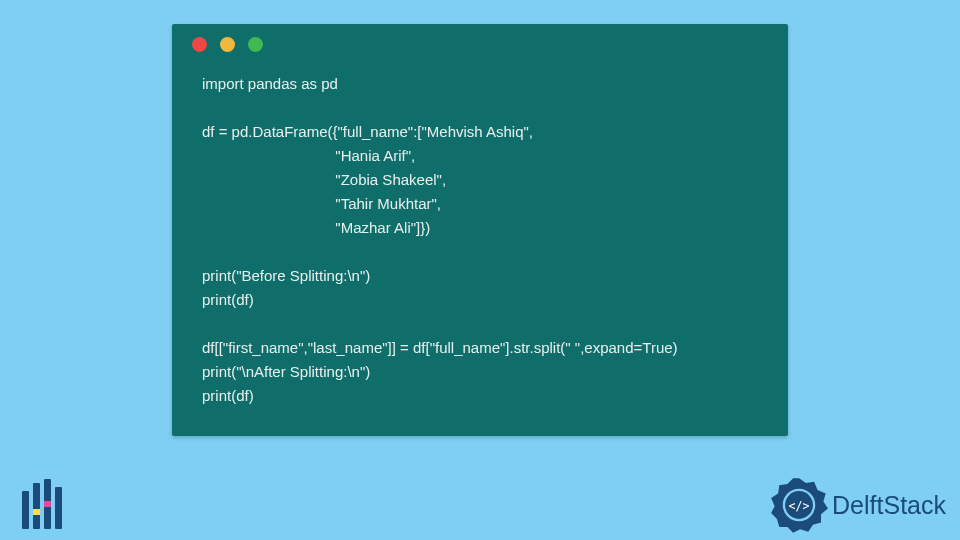 The image size is (960, 540). Describe the element at coordinates (256, 44) in the screenshot. I see `maximize-icon` at that location.